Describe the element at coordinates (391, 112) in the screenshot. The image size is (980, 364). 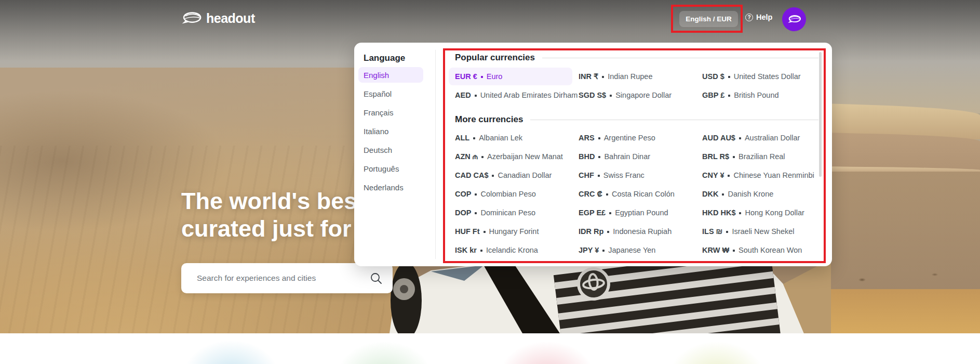
I see `language-option: Français` at that location.